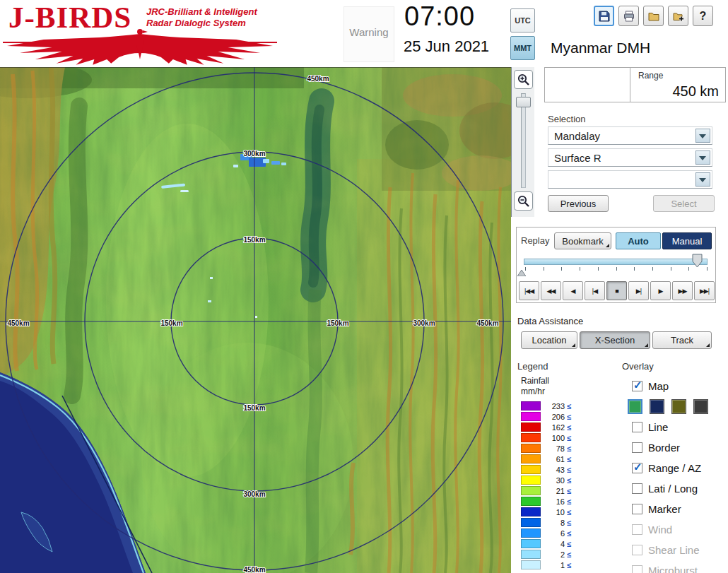  Describe the element at coordinates (673, 569) in the screenshot. I see `overlay-item-label: Microburst` at that location.